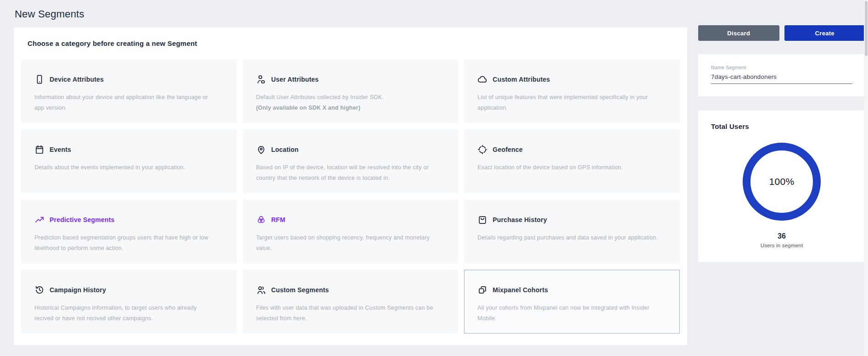 The width and height of the screenshot is (868, 356). I want to click on users-in-segment-caption: Users in segment, so click(782, 245).